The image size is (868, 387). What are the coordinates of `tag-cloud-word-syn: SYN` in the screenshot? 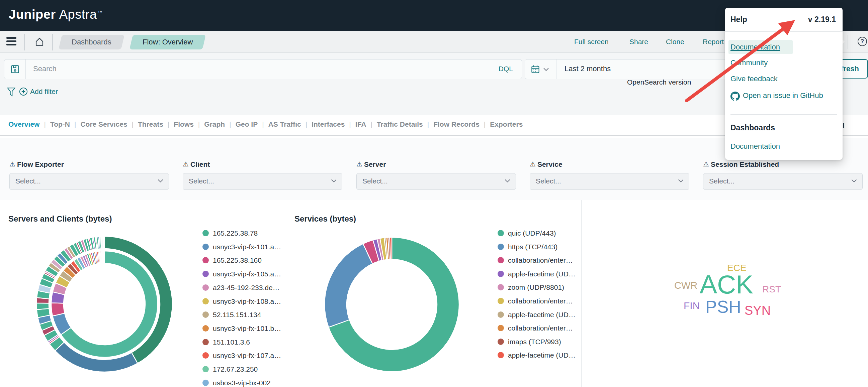 It's located at (757, 311).